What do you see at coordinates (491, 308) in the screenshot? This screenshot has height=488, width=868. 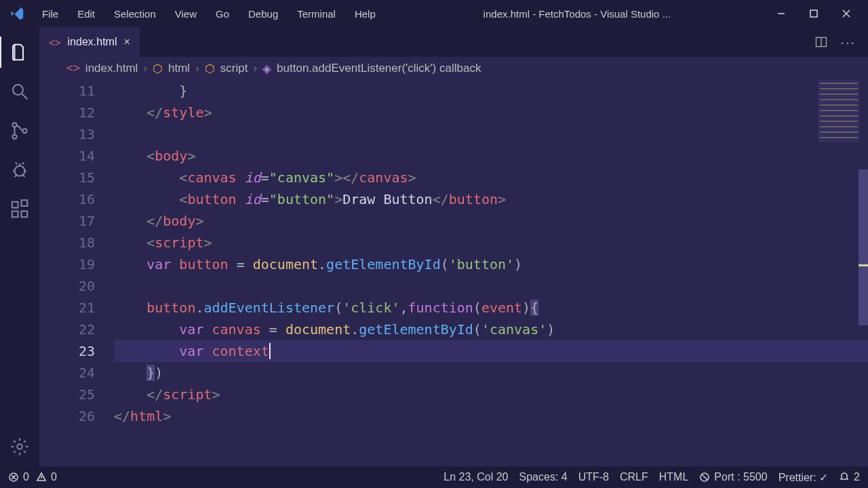 I see `code-line: button.addEventListener('click',function…` at bounding box center [491, 308].